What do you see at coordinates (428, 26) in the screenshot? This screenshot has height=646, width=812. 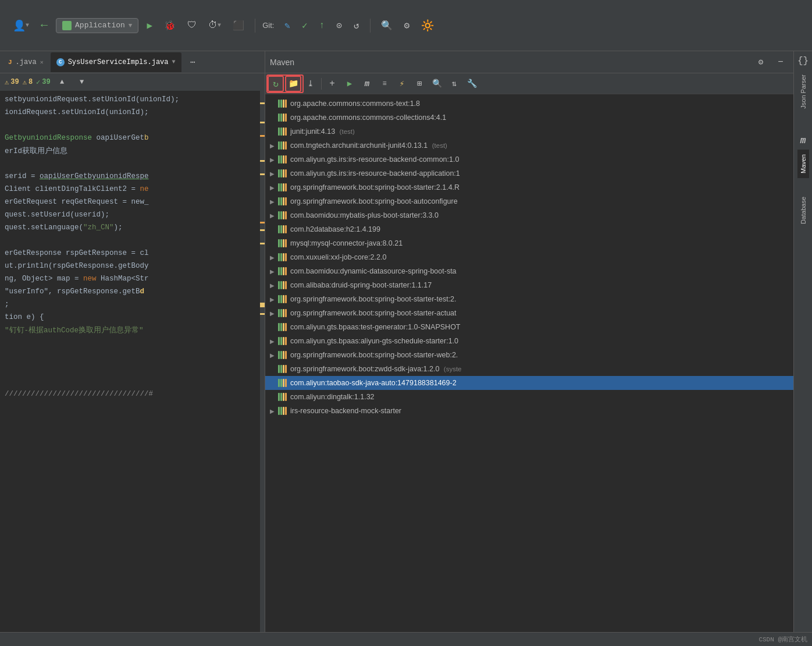 I see `ide-icon-button: 🔆` at bounding box center [428, 26].